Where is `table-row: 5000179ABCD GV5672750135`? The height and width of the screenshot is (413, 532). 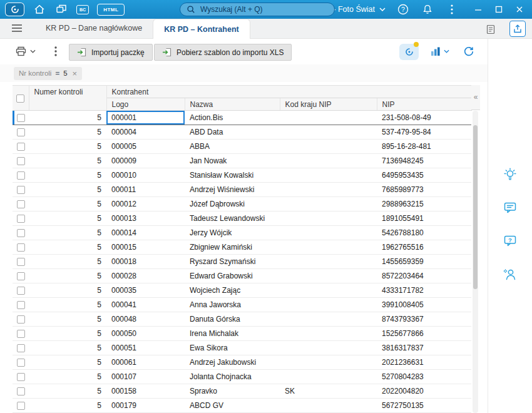
table-row: 5000179ABCD GV5672750135 is located at coordinates (242, 405).